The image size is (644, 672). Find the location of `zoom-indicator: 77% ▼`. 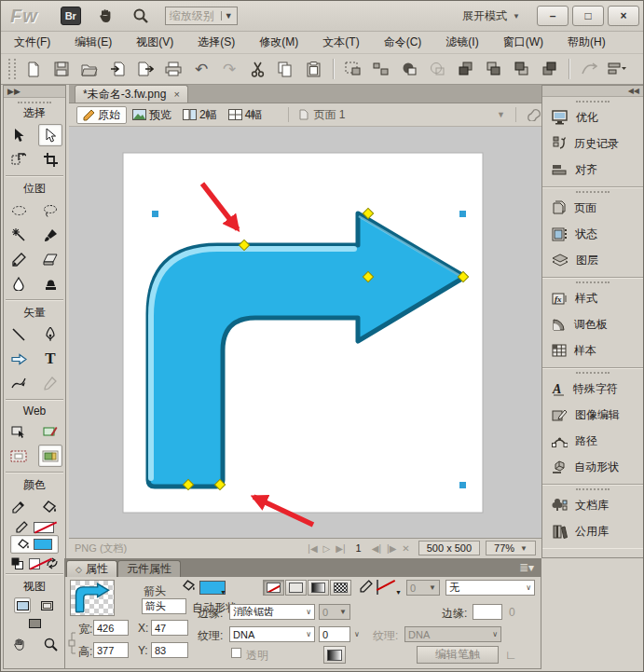

zoom-indicator: 77% ▼ is located at coordinates (511, 548).